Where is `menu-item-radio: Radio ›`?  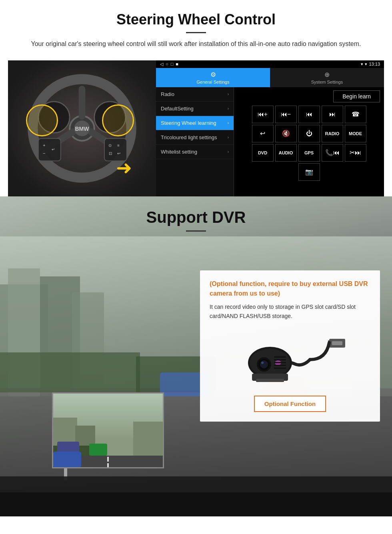 menu-item-radio: Radio › is located at coordinates (195, 94).